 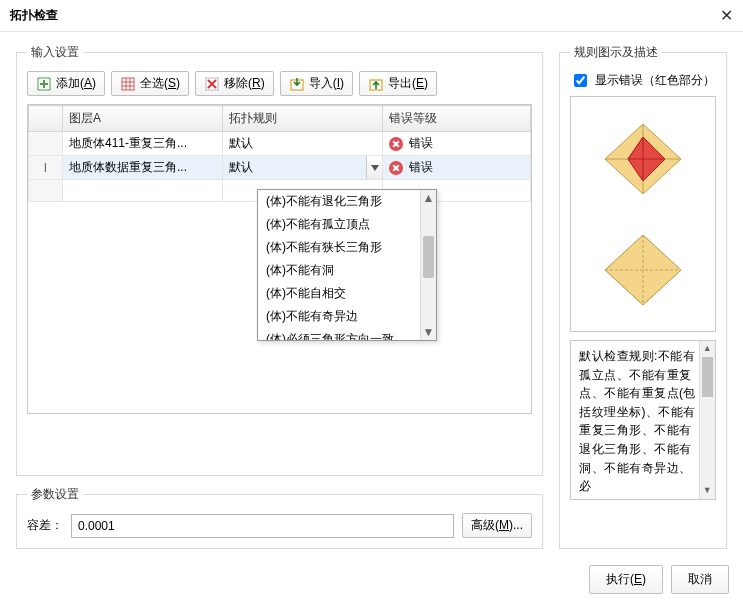 What do you see at coordinates (297, 84) in the screenshot?
I see `import-icon` at bounding box center [297, 84].